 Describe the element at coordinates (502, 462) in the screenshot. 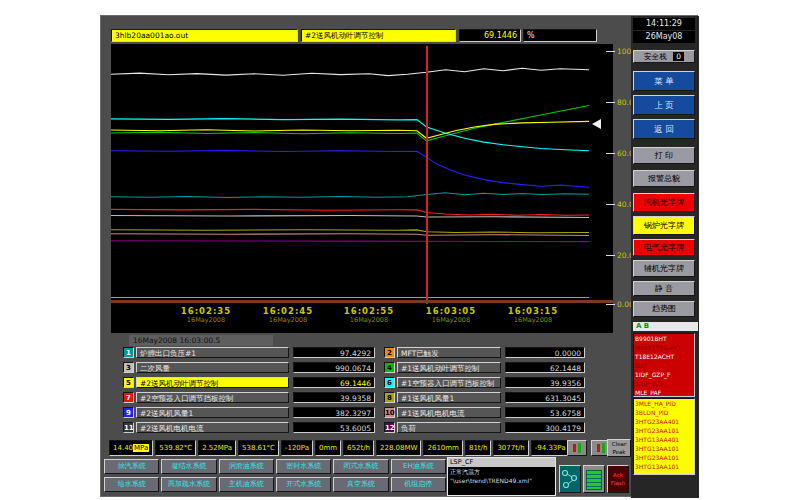

I see `selected-trend-group: LSP_CF` at that location.